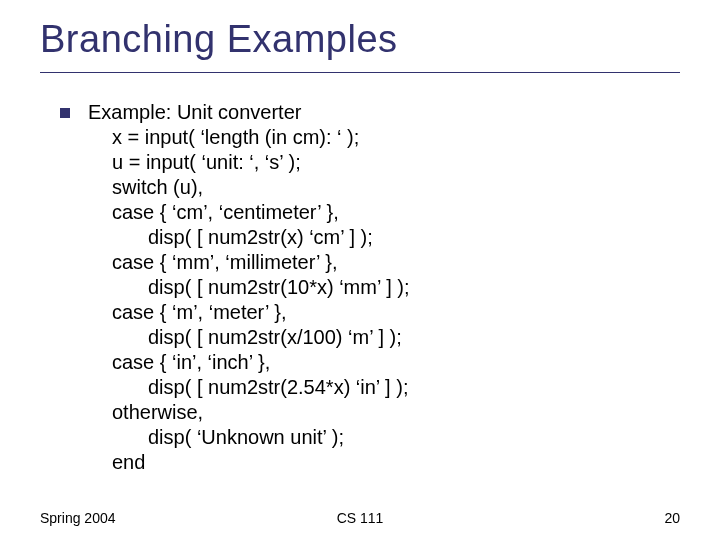 The image size is (720, 540). What do you see at coordinates (384, 238) in the screenshot?
I see `code-line: disp( [ num2str(x) ‘cm’ ] );` at bounding box center [384, 238].